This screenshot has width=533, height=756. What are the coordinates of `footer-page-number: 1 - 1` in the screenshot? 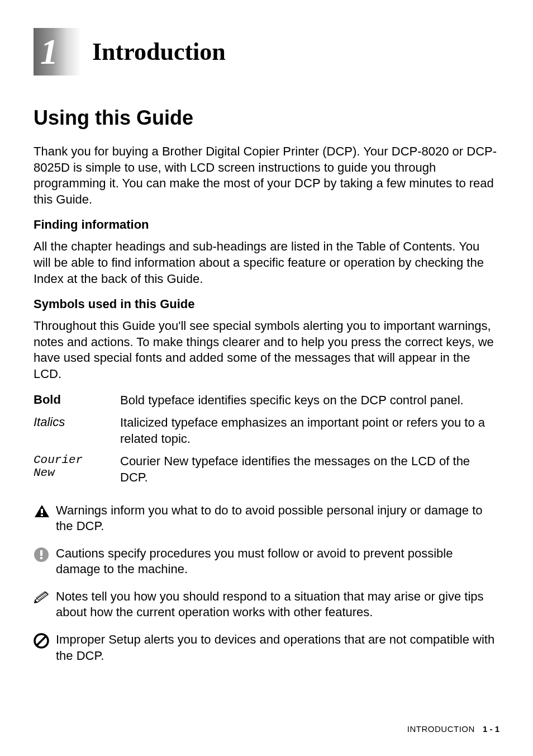 It's located at (491, 729).